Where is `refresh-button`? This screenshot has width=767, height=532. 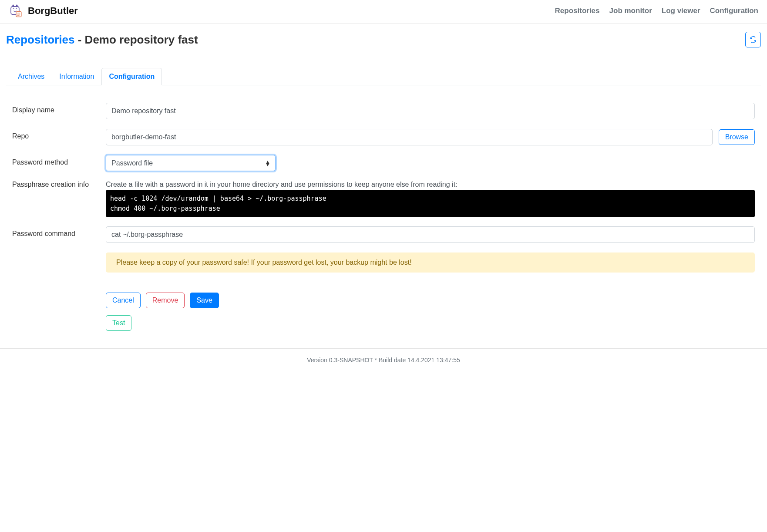 refresh-button is located at coordinates (753, 40).